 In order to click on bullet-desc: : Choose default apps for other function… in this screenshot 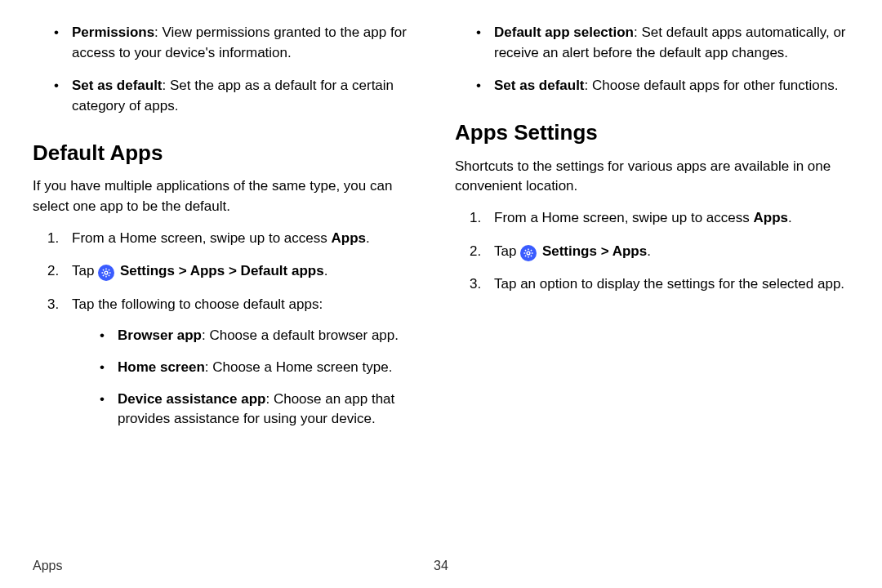, I will do `click(712, 85)`.